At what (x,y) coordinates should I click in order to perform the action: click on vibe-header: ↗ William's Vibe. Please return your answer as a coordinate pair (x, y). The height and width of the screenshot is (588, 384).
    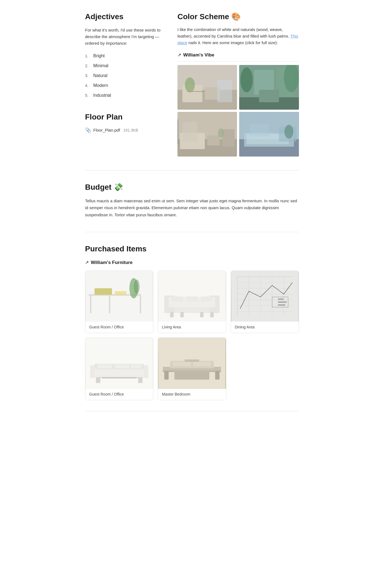
    Looking at the image, I should click on (238, 56).